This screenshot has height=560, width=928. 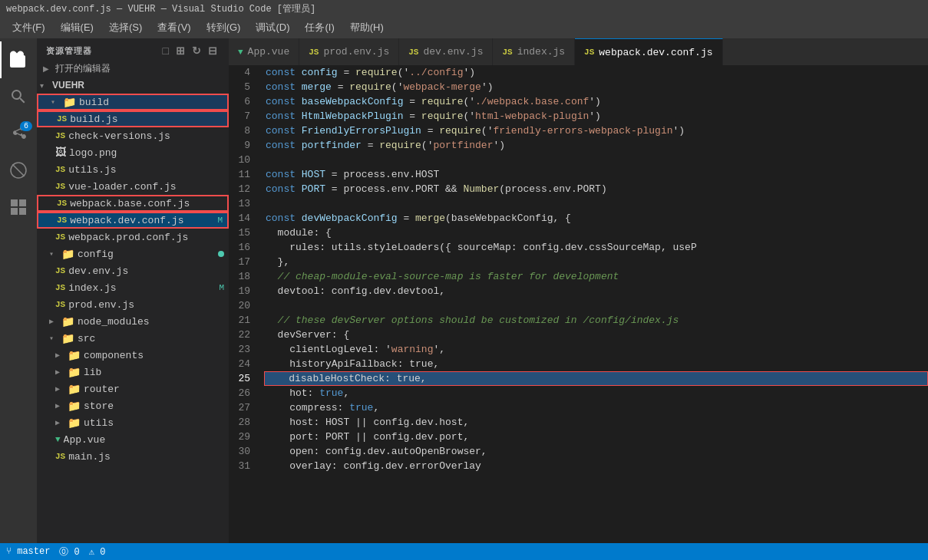 I want to click on root-arrow: ▾, so click(x=45, y=86).